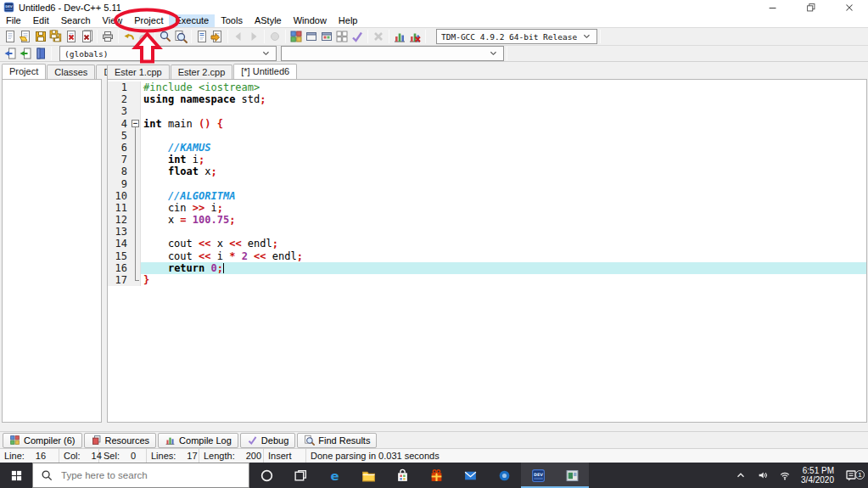 Image resolution: width=868 pixels, height=488 pixels. Describe the element at coordinates (818, 475) in the screenshot. I see `taskbar-clock: 6:51 PM 3/4/2020` at that location.